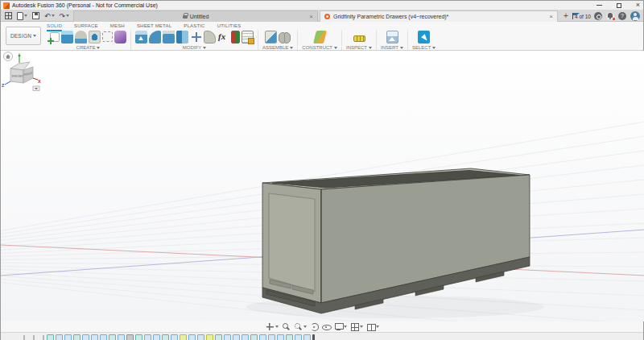  Describe the element at coordinates (622, 16) in the screenshot. I see `help-button: ?` at that location.